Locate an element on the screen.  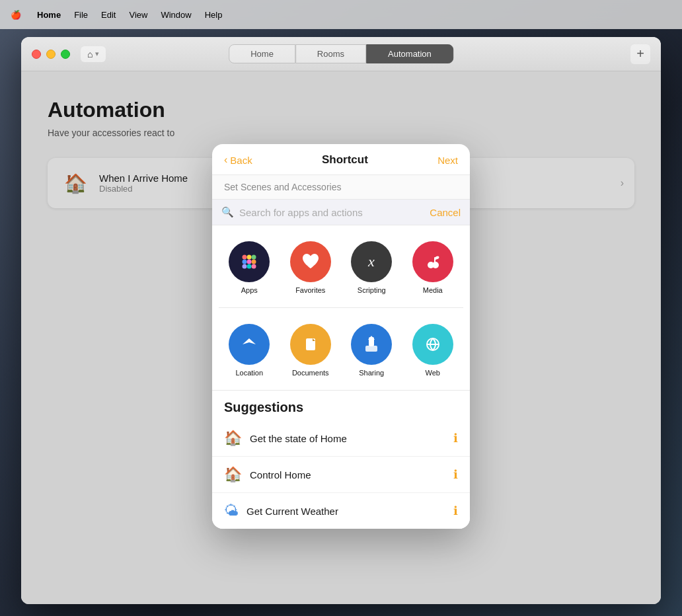
web-label: Web is located at coordinates (433, 373).